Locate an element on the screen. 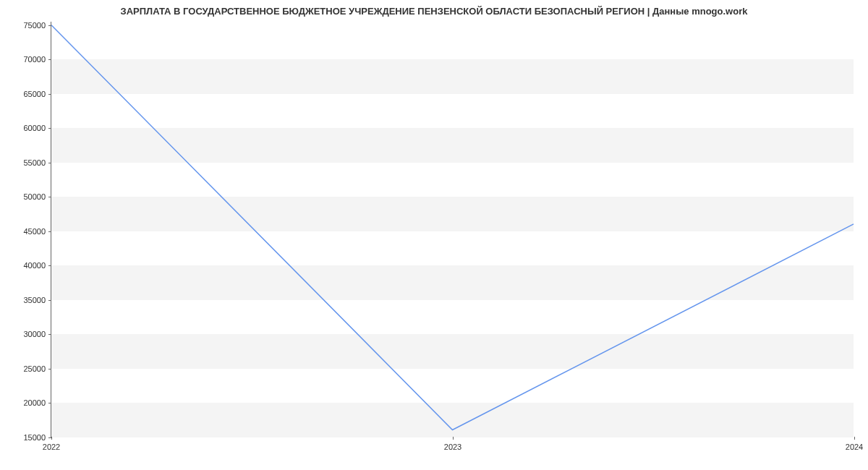 Image resolution: width=868 pixels, height=470 pixels. y-tick-label: 20000 is located at coordinates (35, 403).